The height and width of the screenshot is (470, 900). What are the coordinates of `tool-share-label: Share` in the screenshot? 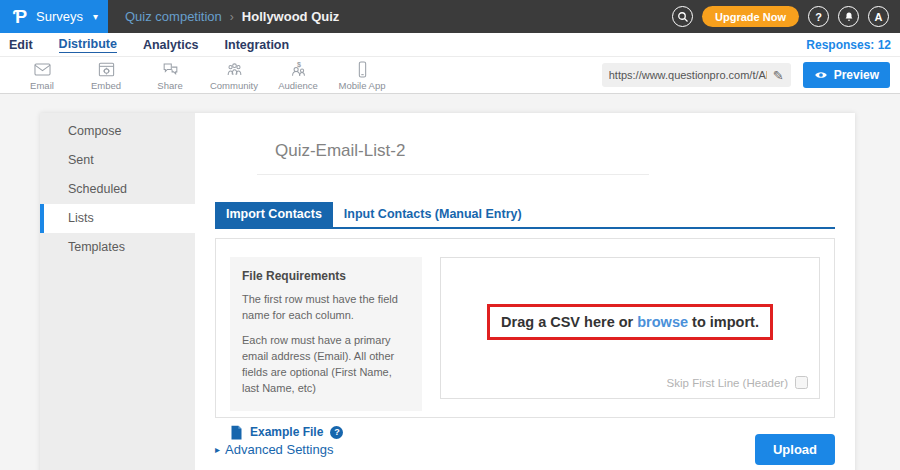 It's located at (170, 86).